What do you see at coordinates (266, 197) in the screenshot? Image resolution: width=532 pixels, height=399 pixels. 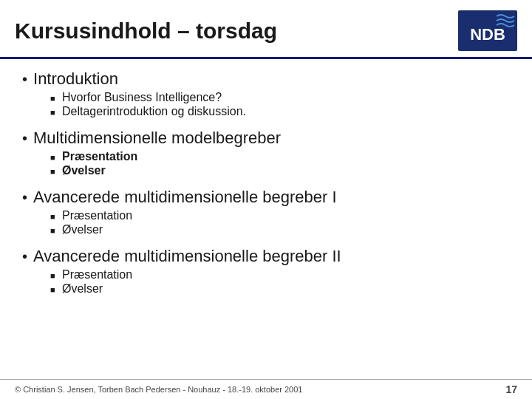 I see `main-bullet-avance1: • Avancerede multidimensionelle begreber…` at bounding box center [266, 197].